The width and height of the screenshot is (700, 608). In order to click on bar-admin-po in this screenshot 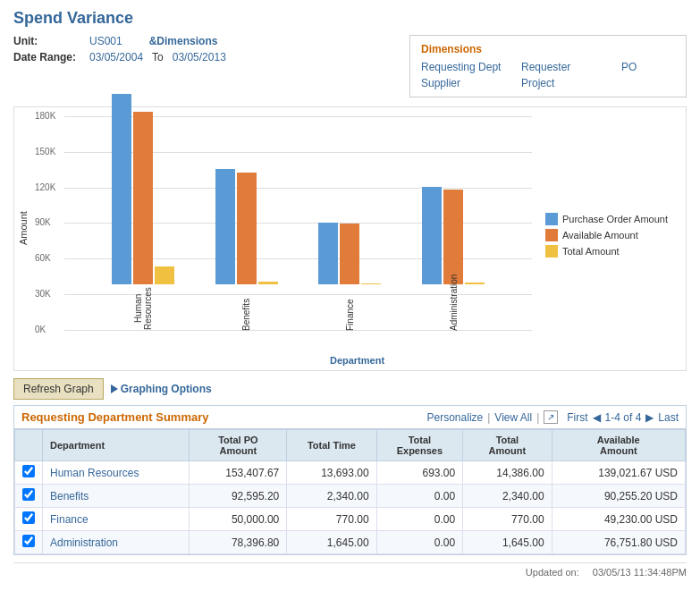, I will do `click(432, 236)`.